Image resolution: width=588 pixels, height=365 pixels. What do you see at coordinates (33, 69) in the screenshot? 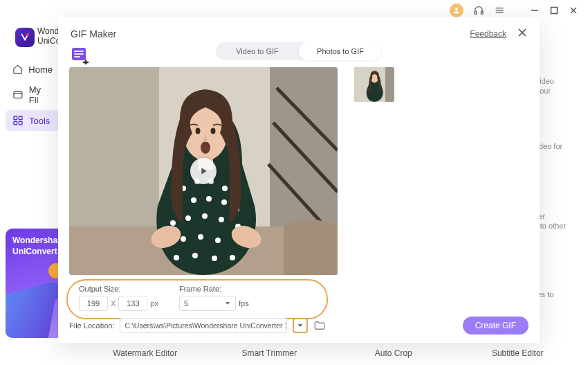
I see `sidebar-item-home: Home` at bounding box center [33, 69].